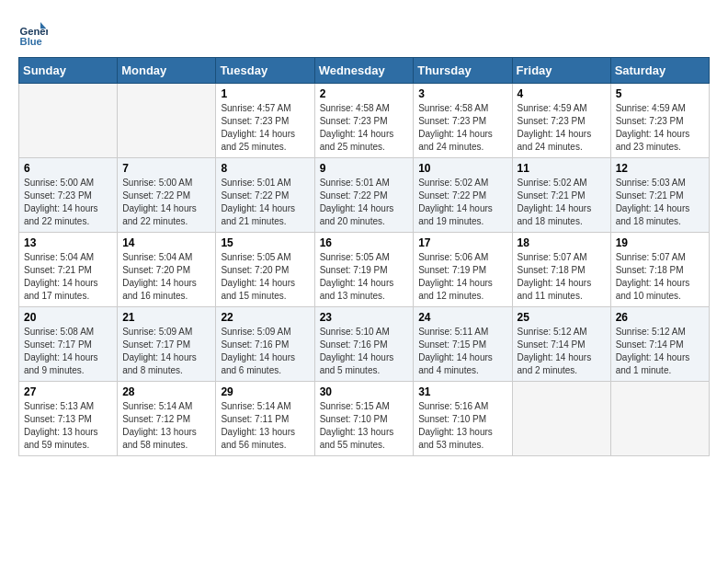 Image resolution: width=728 pixels, height=563 pixels. What do you see at coordinates (167, 419) in the screenshot?
I see `calendar-cell: 28Sunrise: 5:14 AMSunset: 7:12 PMDayligh…` at bounding box center [167, 419].